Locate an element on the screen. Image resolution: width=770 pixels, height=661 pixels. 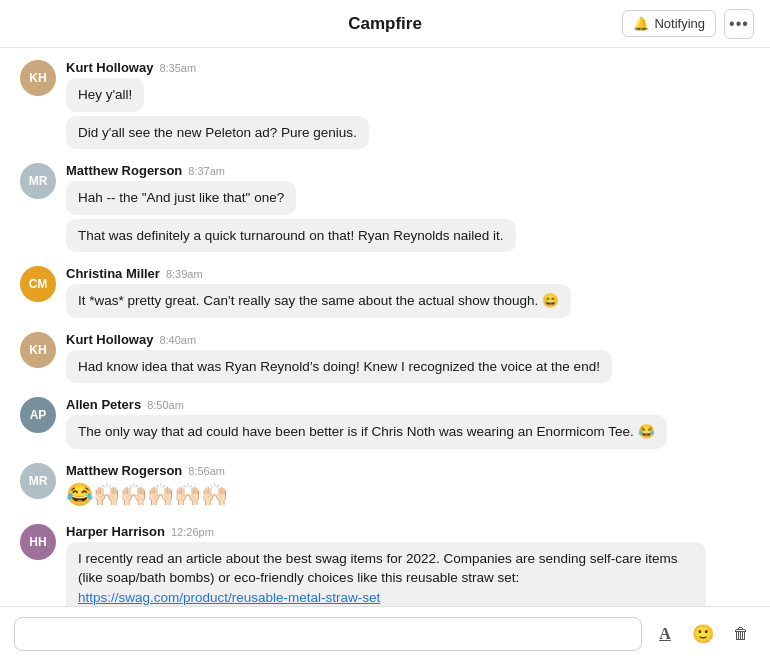
message-timestamp: 8:37am is located at coordinates (206, 171).